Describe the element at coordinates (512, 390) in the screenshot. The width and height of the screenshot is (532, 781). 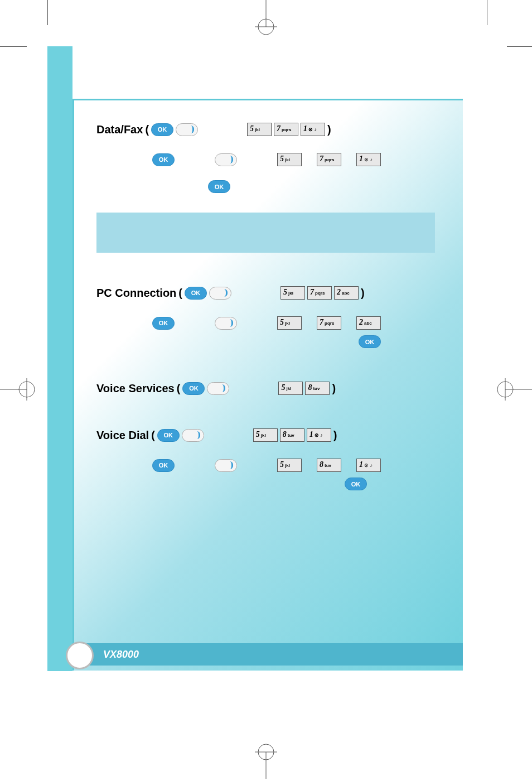
I see `registration-mark-right` at that location.